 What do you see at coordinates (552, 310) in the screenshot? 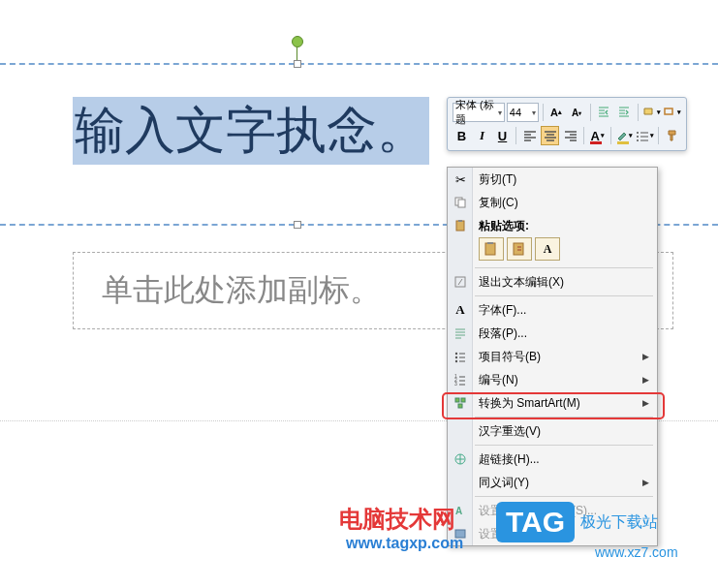
I see `menu-font: A 字体(F)...` at bounding box center [552, 310].